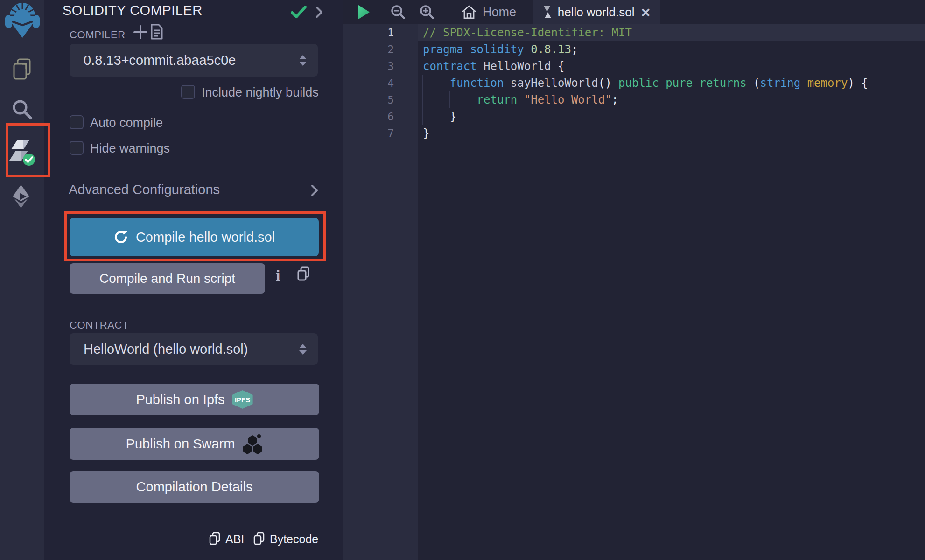  What do you see at coordinates (381, 49) in the screenshot?
I see `line-number: 2` at bounding box center [381, 49].